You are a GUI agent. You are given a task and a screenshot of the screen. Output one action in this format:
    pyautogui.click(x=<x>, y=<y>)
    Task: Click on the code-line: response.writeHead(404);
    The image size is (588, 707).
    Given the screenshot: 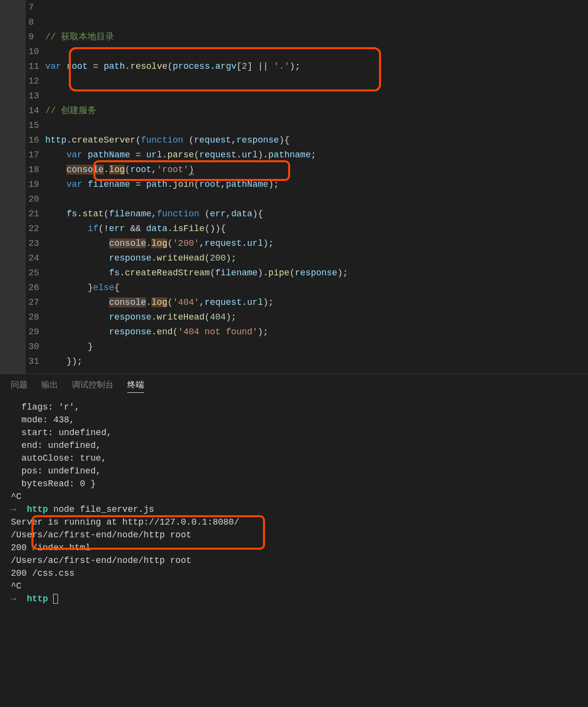 What is the action you would take?
    pyautogui.click(x=317, y=317)
    